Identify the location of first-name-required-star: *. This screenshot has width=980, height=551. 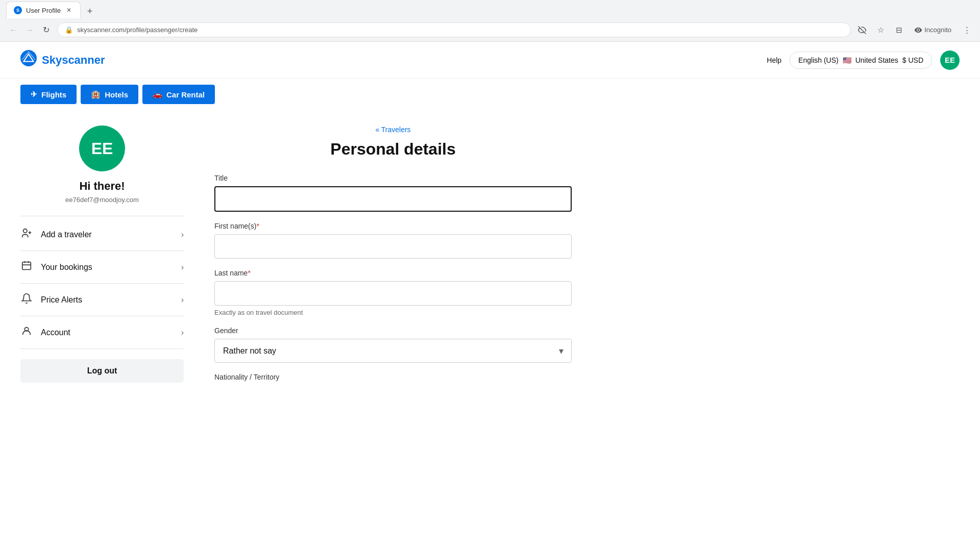
(257, 226).